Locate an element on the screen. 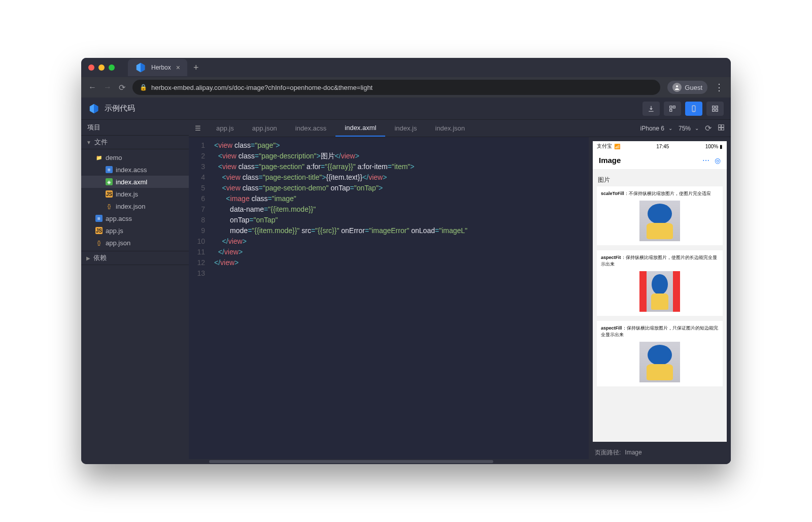 This screenshot has height=522, width=812. card-label: aspectFill：保持纵横比缩放图片，只保证图片的短边能完全显示出来 is located at coordinates (660, 332).